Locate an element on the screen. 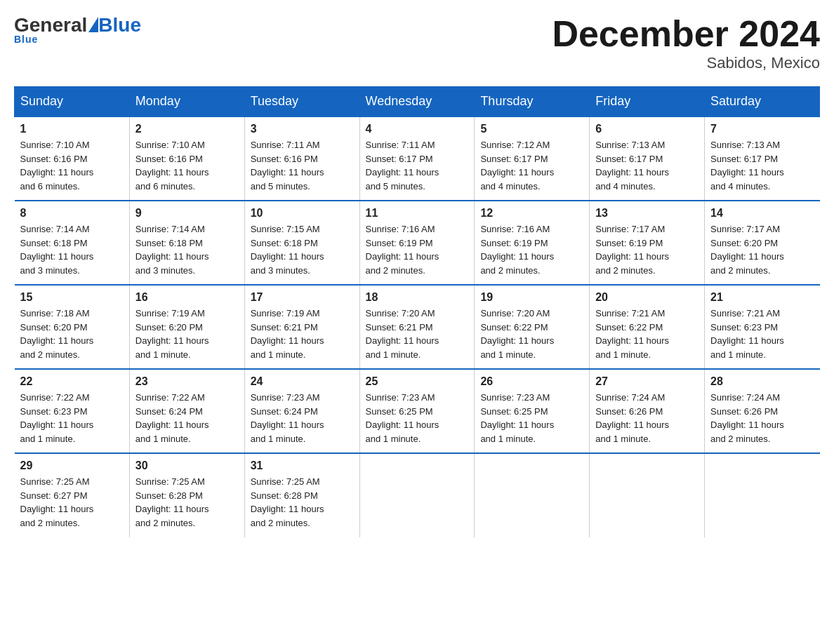 Image resolution: width=834 pixels, height=644 pixels. day-info: Sunrise: 7:20 AM Sunset: 6:22 PM Dayligh… is located at coordinates (532, 334).